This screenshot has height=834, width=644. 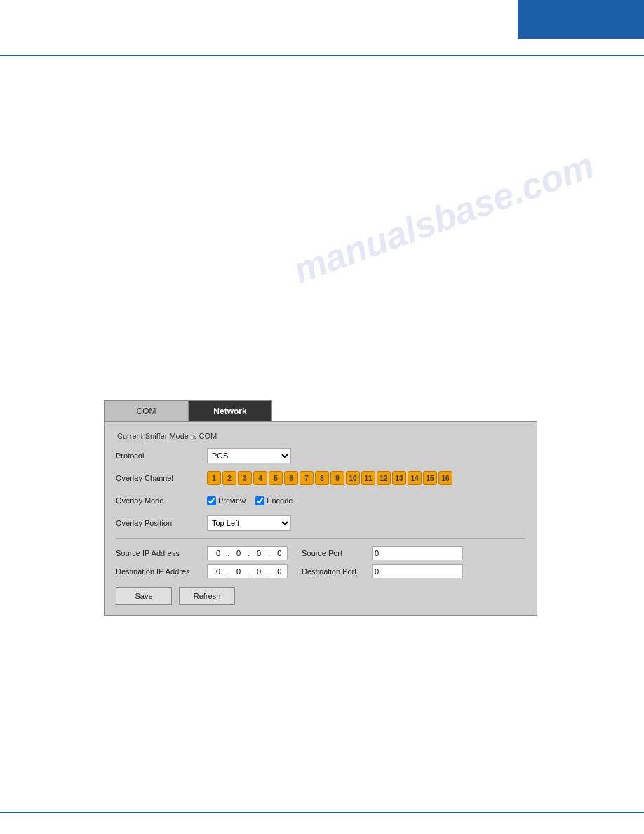 I want to click on dest-ip-row: Destination IP Addres . . . Destination …, so click(x=321, y=571).